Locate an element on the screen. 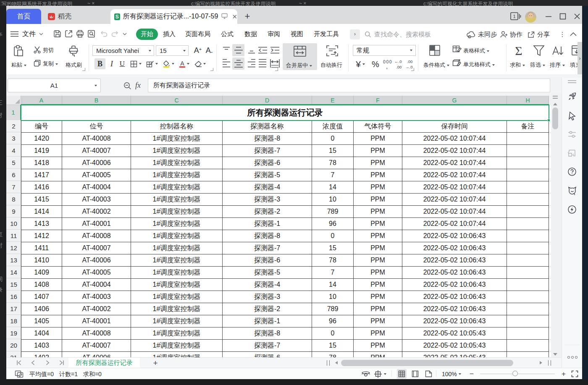  paste-icon is located at coordinates (18, 51).